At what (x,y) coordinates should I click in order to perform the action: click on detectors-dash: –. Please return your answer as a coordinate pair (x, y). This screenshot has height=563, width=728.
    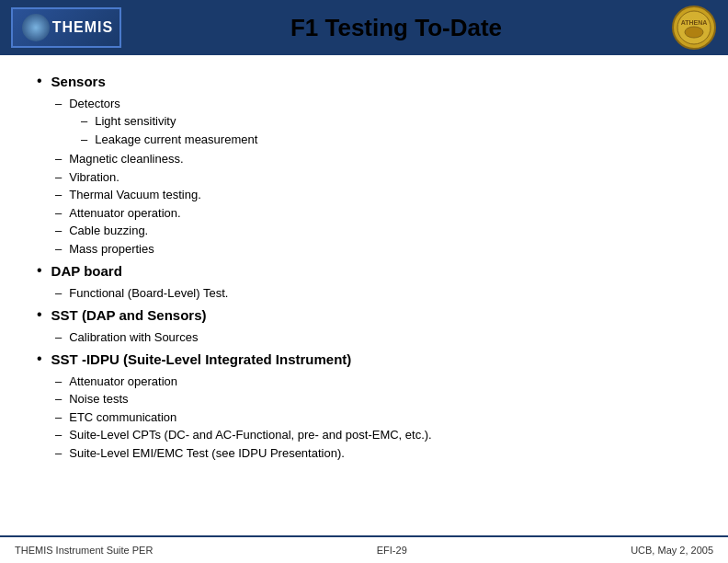
    Looking at the image, I should click on (59, 104).